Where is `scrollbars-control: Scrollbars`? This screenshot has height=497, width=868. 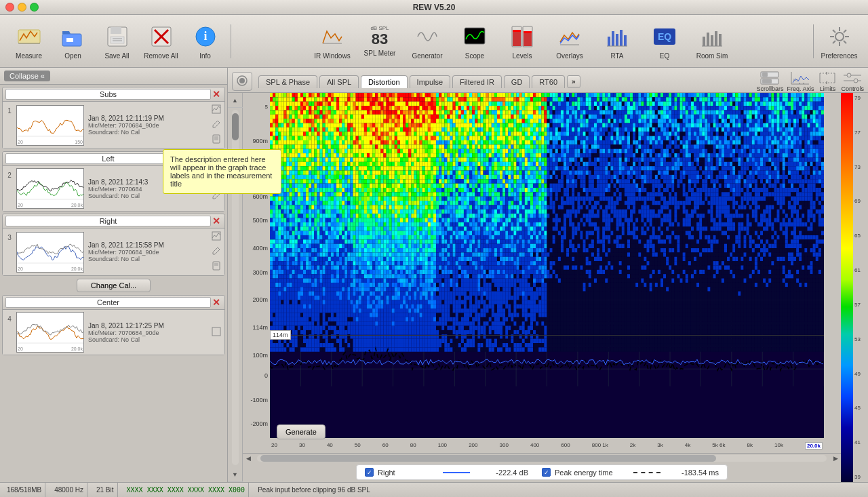
scrollbars-control: Scrollbars is located at coordinates (770, 81).